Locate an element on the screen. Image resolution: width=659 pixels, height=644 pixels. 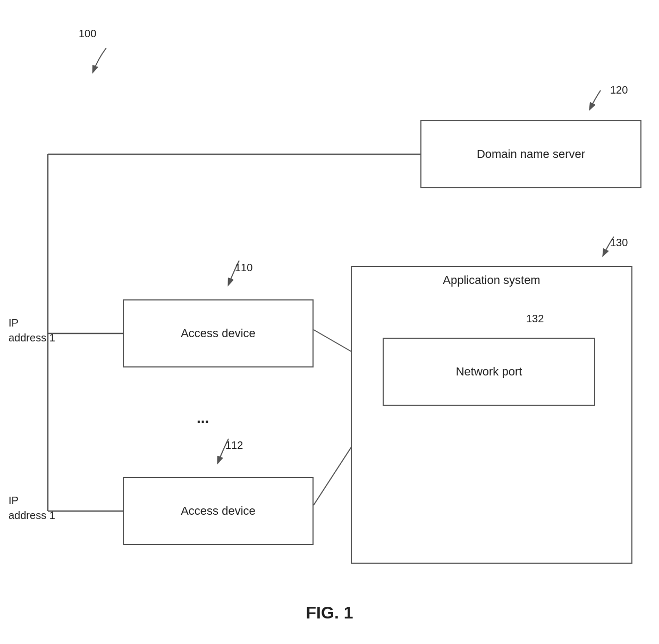
access-device-1-ref: 110 is located at coordinates (243, 268).